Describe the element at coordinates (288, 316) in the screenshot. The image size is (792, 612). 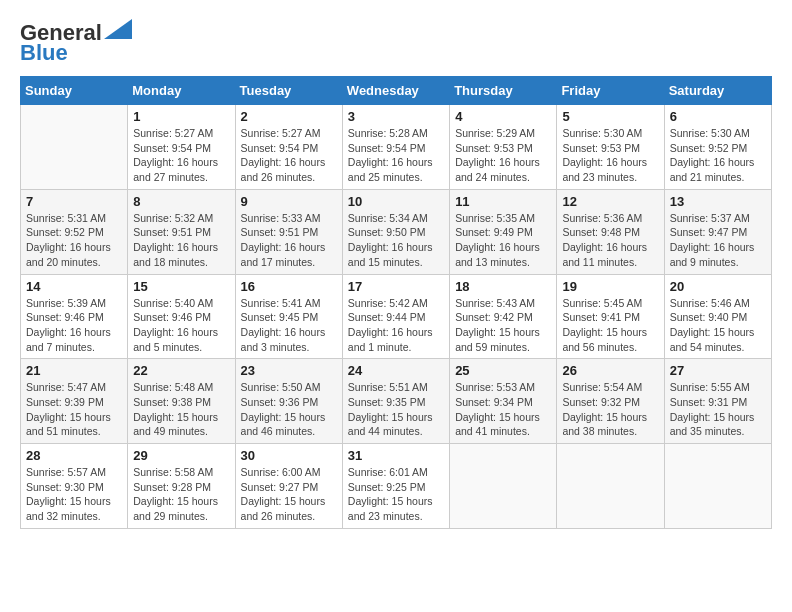
I see `day-cell: 16Sunrise: 5:41 AM Sunset: 9:45 PM Dayli…` at that location.